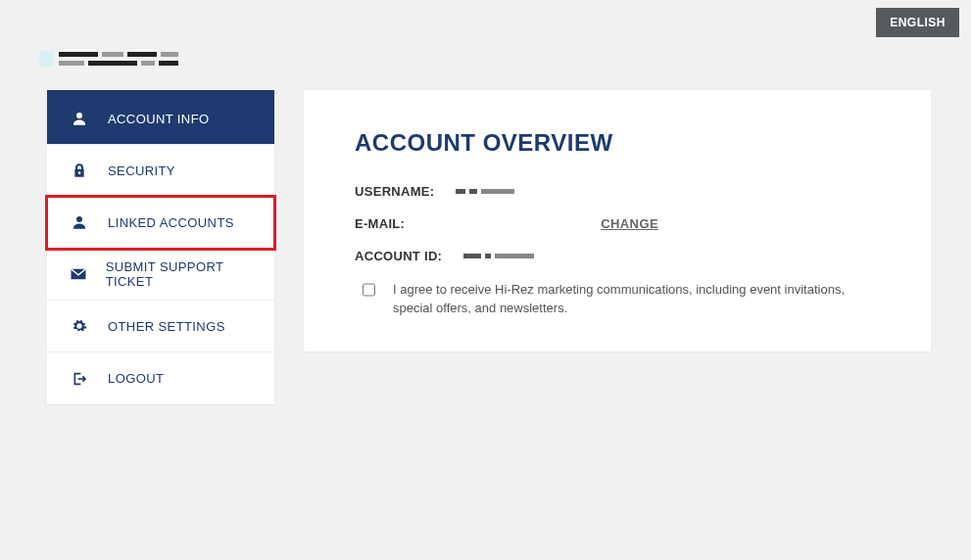 Image resolution: width=971 pixels, height=560 pixels. Describe the element at coordinates (79, 326) in the screenshot. I see `gear-icon` at that location.